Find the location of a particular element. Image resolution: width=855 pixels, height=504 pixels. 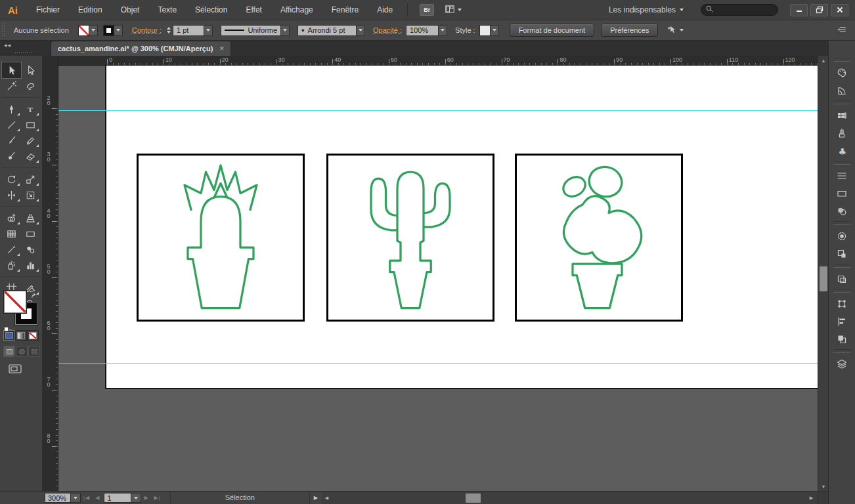

next-artboard-button: ▶ is located at coordinates (146, 497).